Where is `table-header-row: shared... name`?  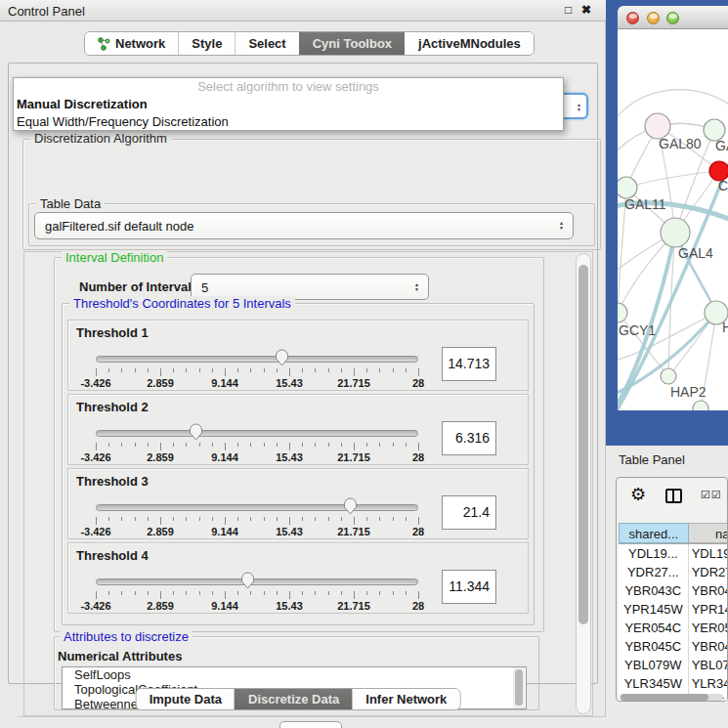 table-header-row: shared... name is located at coordinates (673, 534).